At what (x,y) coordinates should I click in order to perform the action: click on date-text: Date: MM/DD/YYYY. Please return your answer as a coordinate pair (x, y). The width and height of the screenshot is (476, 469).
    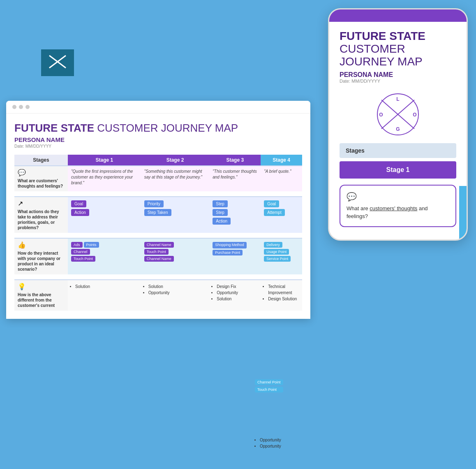
    Looking at the image, I should click on (158, 146).